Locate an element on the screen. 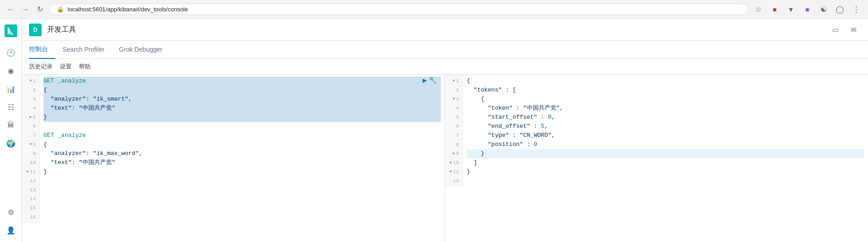 The width and height of the screenshot is (868, 242). app-header: D 开发工具 ▭ ✉ is located at coordinates (445, 30).